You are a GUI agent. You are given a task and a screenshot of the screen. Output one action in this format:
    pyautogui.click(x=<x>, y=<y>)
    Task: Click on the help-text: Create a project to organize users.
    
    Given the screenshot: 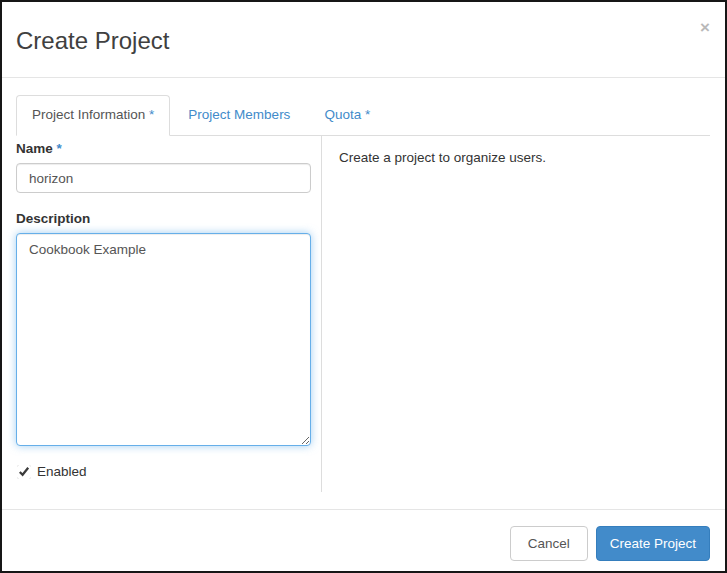 What is the action you would take?
    pyautogui.click(x=520, y=158)
    